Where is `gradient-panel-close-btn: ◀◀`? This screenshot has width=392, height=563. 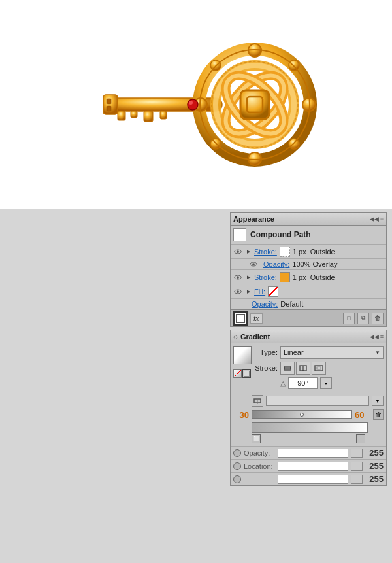
gradient-panel-close-btn: ◀◀ is located at coordinates (374, 337).